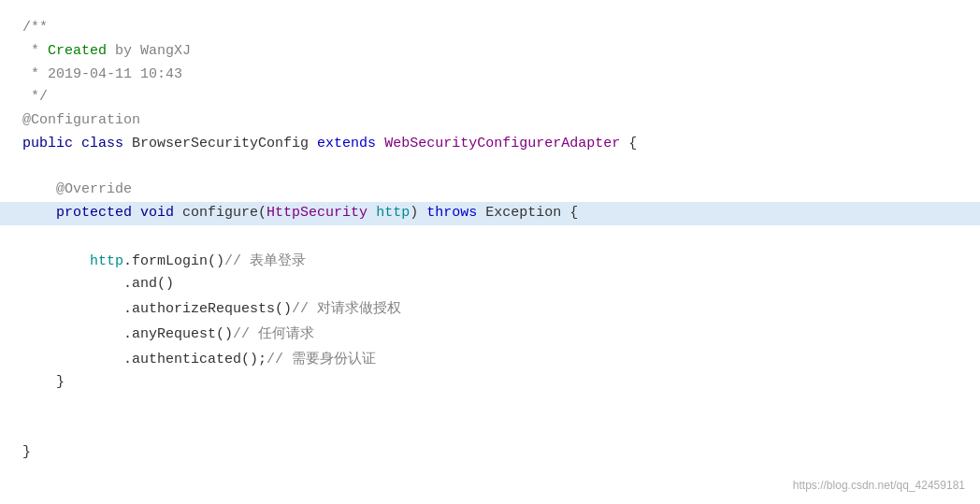 This screenshot has width=980, height=504. Describe the element at coordinates (490, 122) in the screenshot. I see `line-5: @Configuration` at that location.